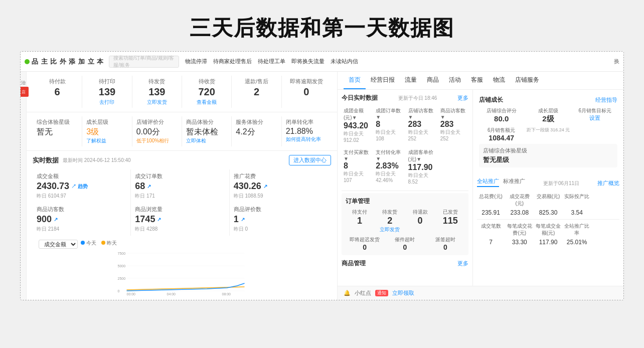 Image resolution: width=644 pixels, height=348 pixels. Describe the element at coordinates (405, 264) in the screenshot. I see `product-mgmt-header: 商品管理 更多` at that location.